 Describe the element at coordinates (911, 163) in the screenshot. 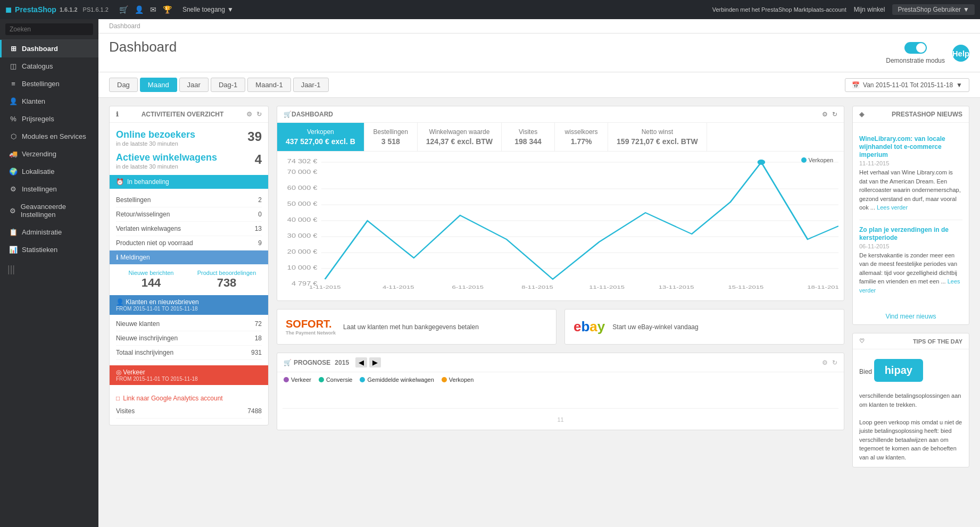

I see `news-date: 11-11-2015` at that location.